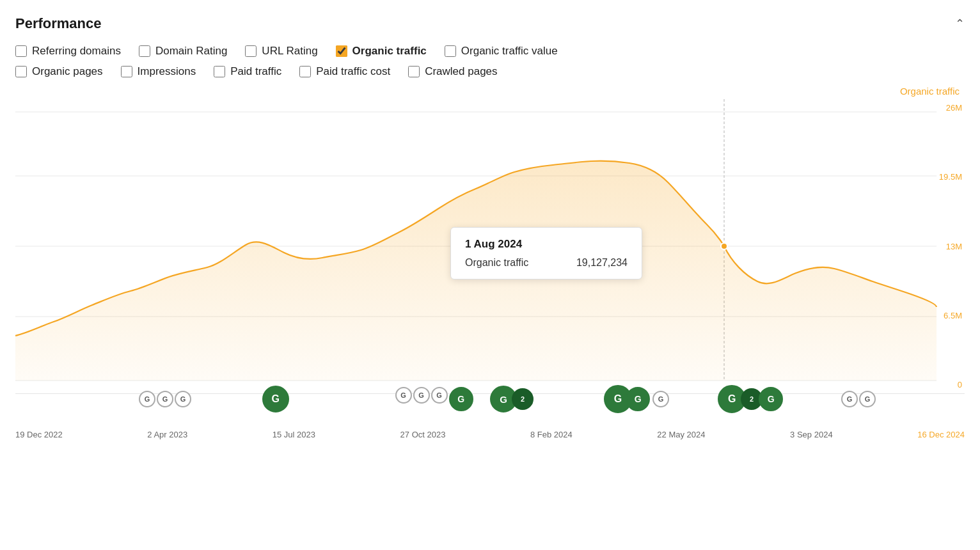 This screenshot has width=980, height=550. Describe the element at coordinates (381, 51) in the screenshot. I see `checkbox-organic-traffic: Organic traffic` at that location.